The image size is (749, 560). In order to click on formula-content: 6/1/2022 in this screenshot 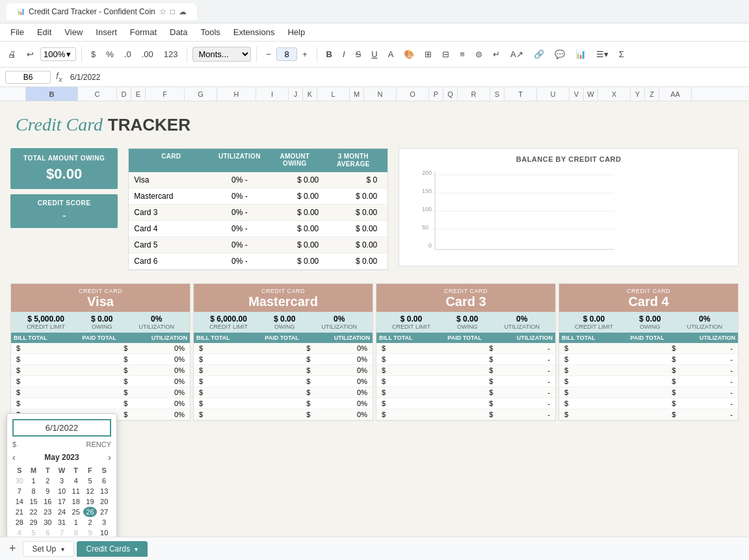, I will do `click(406, 77)`.